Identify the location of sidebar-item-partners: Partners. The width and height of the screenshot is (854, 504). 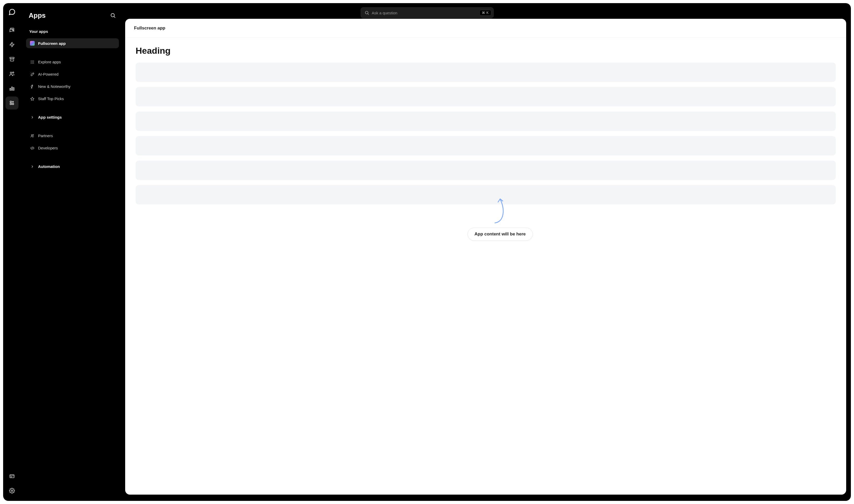
(73, 136).